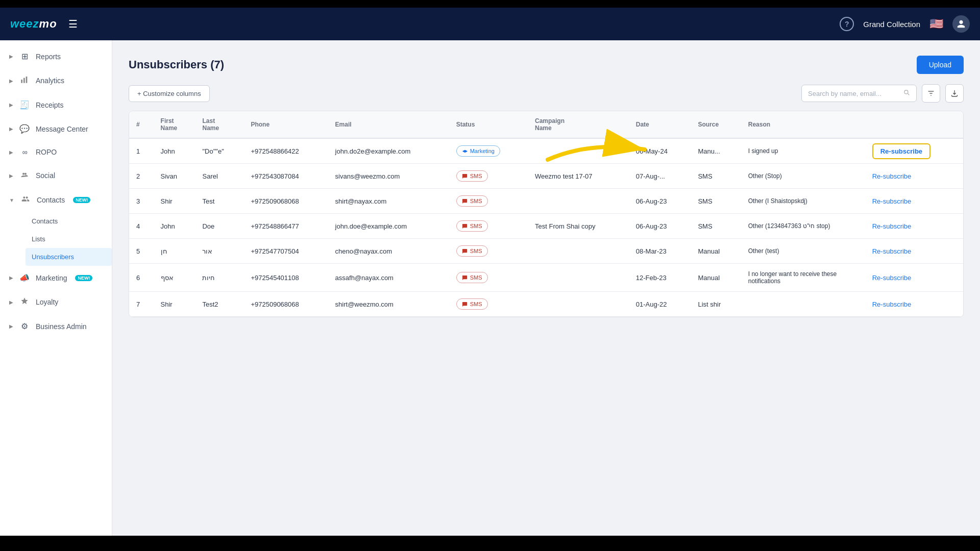 The image size is (980, 551). Describe the element at coordinates (940, 65) in the screenshot. I see `upload-button: Upload` at that location.